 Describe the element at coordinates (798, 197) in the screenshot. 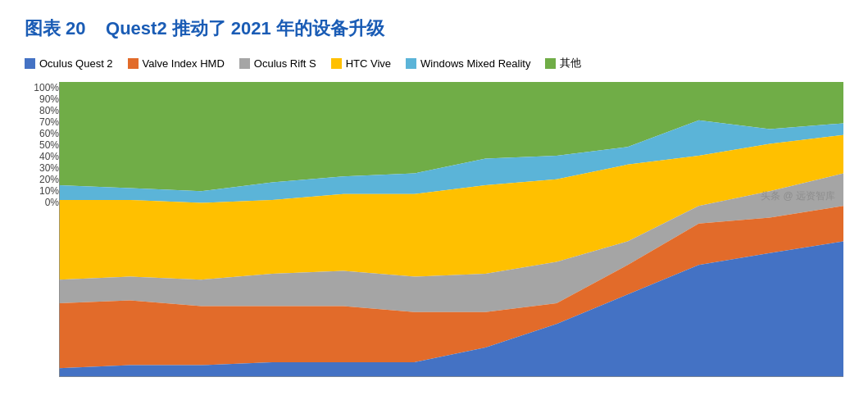

I see `watermark: 头条 @ 远资智库` at that location.